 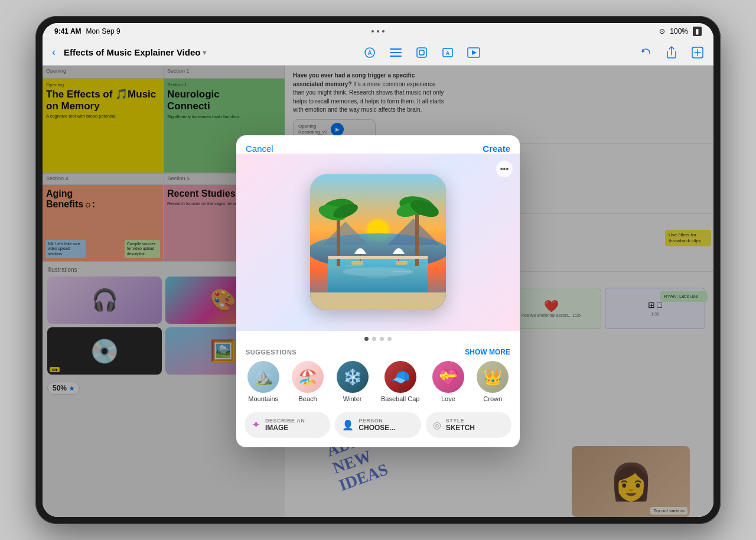 What do you see at coordinates (698, 53) in the screenshot?
I see `add-button` at bounding box center [698, 53].